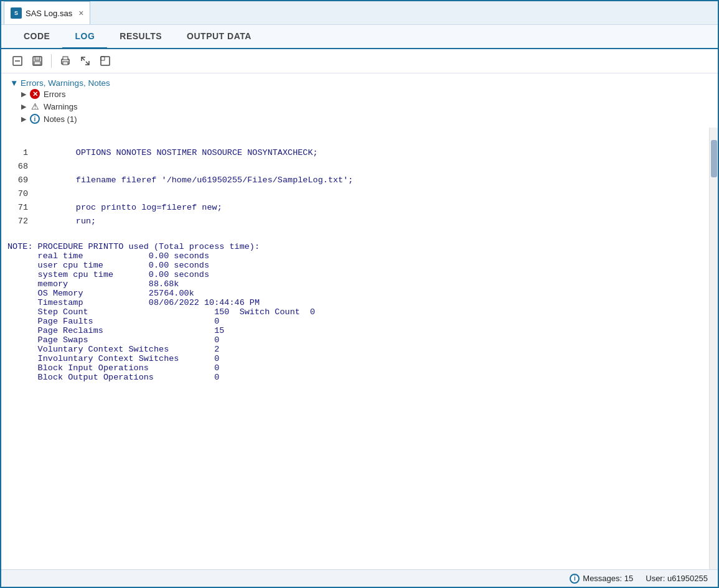 The height and width of the screenshot is (588, 719). I want to click on log-line-71: 71 proc printto log=fileref new;, so click(355, 208).